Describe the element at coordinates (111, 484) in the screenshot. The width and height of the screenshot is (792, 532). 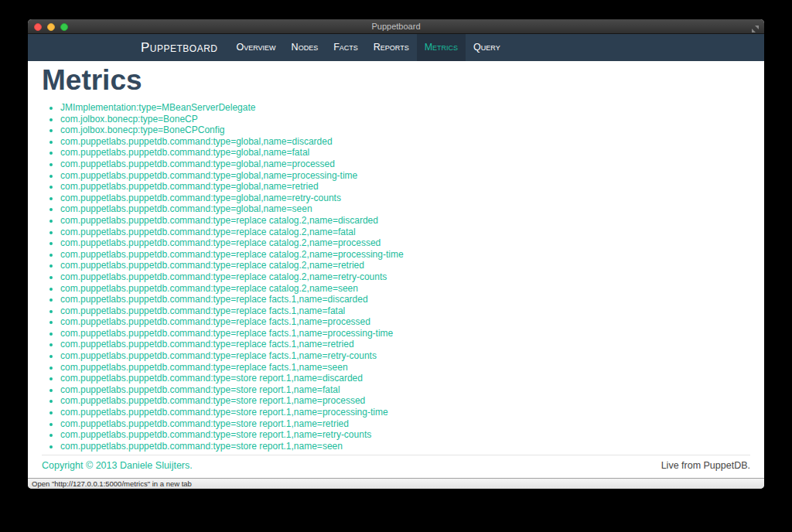
I see `status-bar-text: Open "http://127.0.0.1:5000/metrics" in …` at that location.